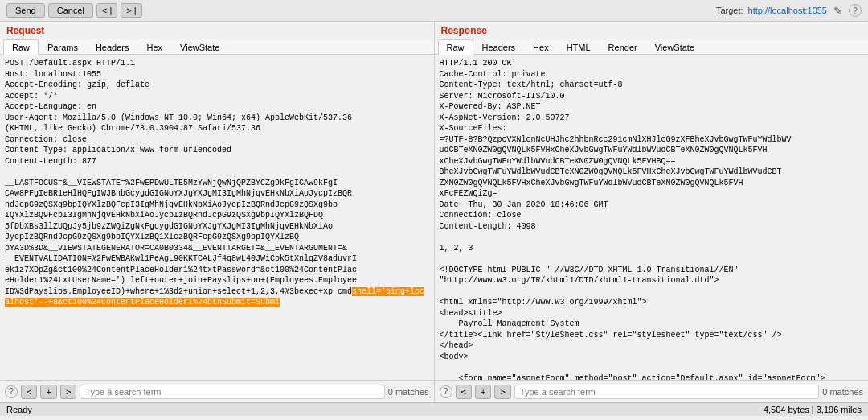 This screenshot has height=420, width=868. I want to click on response-search-input, so click(667, 392).